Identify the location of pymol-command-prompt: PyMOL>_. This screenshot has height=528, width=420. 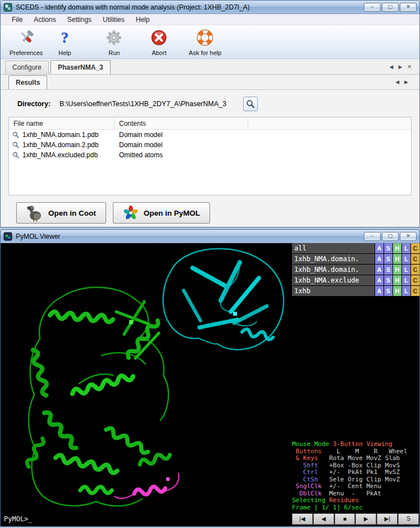
(18, 519).